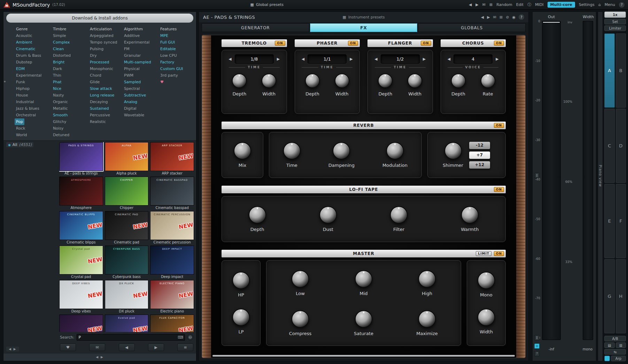  I want to click on bank-d: D, so click(621, 146).